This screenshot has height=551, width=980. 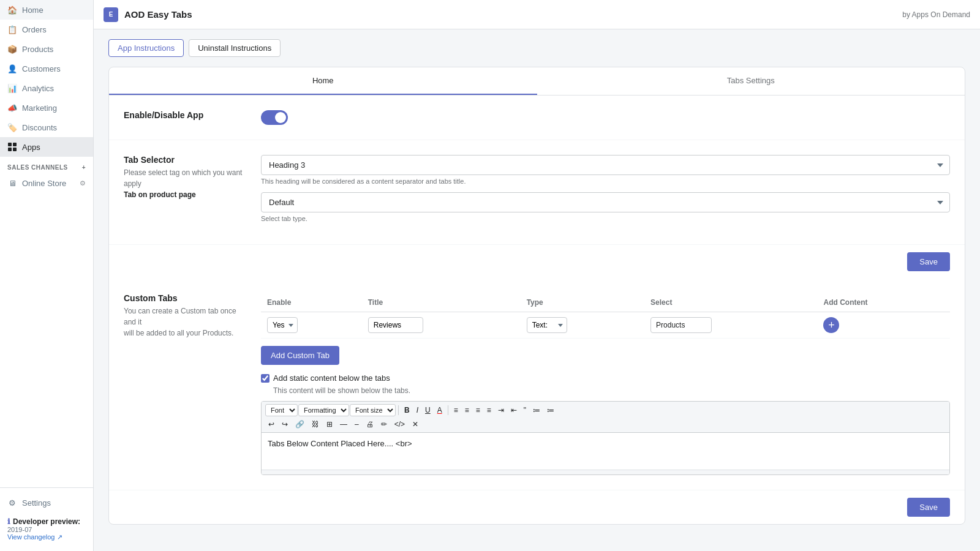 I want to click on rte-color-button: A, so click(x=440, y=410).